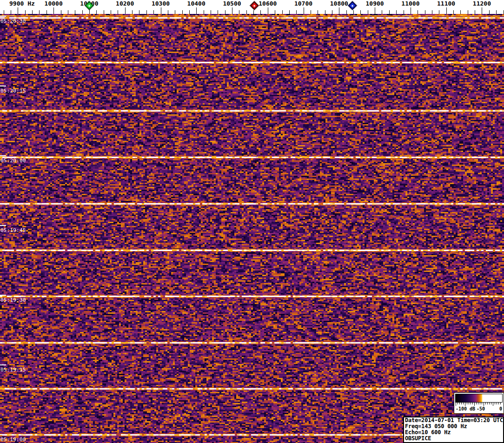  I want to click on freq-tick-label: 10700, so click(303, 4).